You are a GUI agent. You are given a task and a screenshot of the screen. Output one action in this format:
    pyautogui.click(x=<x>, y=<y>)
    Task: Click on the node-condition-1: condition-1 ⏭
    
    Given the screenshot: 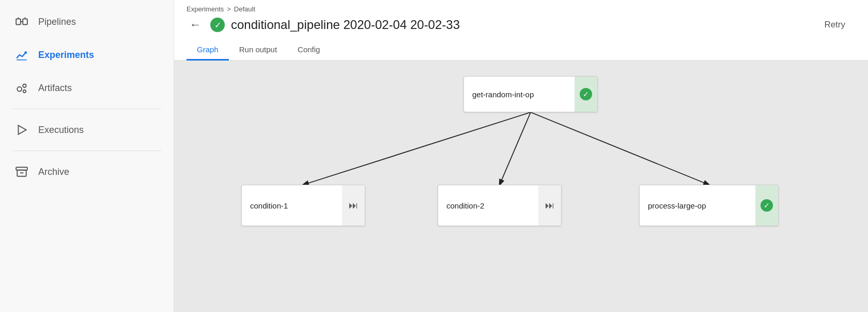 What is the action you would take?
    pyautogui.click(x=303, y=205)
    